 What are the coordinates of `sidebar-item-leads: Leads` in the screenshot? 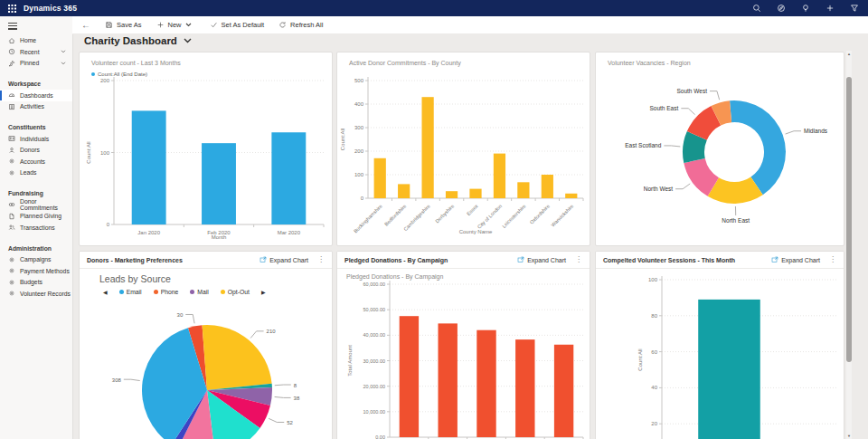 It's located at (36, 174).